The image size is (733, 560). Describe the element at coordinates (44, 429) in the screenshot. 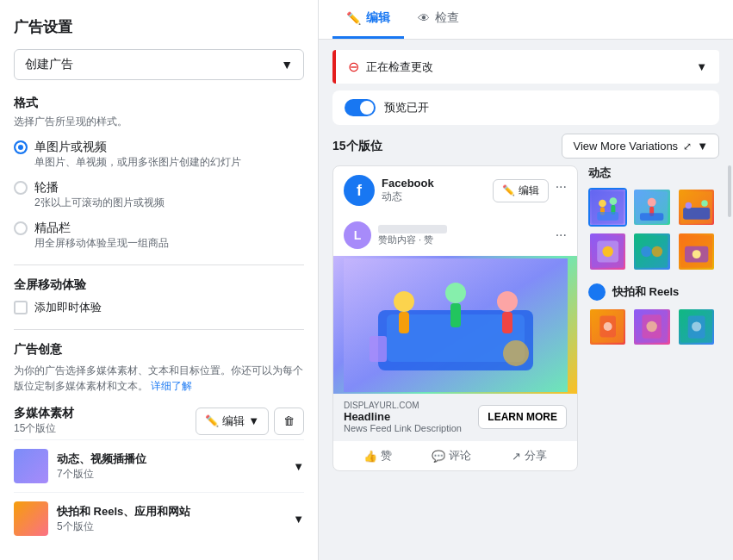

I see `media-count: 15个版位` at that location.